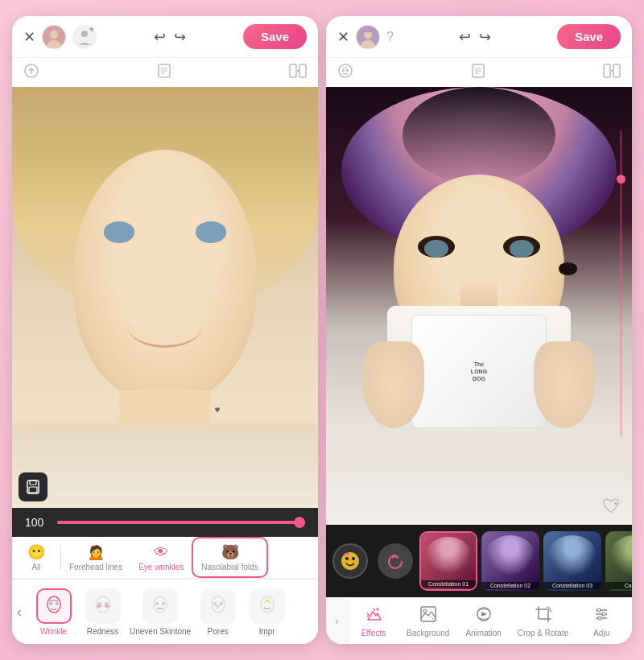 The width and height of the screenshot is (644, 660). I want to click on right-thumbnails: Constellation 01 Constellation 02 Conste…, so click(524, 561).